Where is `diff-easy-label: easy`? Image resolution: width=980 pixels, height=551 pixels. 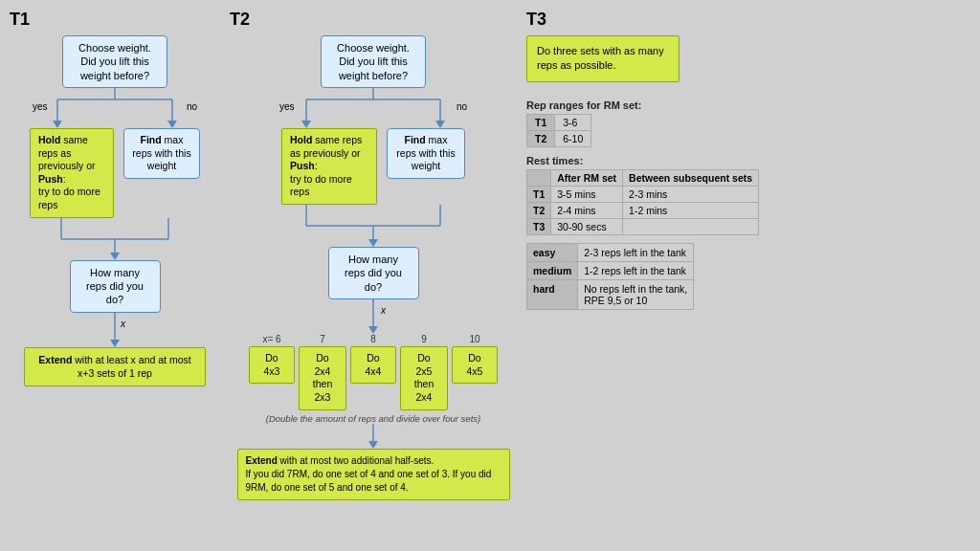 diff-easy-label: easy is located at coordinates (553, 253).